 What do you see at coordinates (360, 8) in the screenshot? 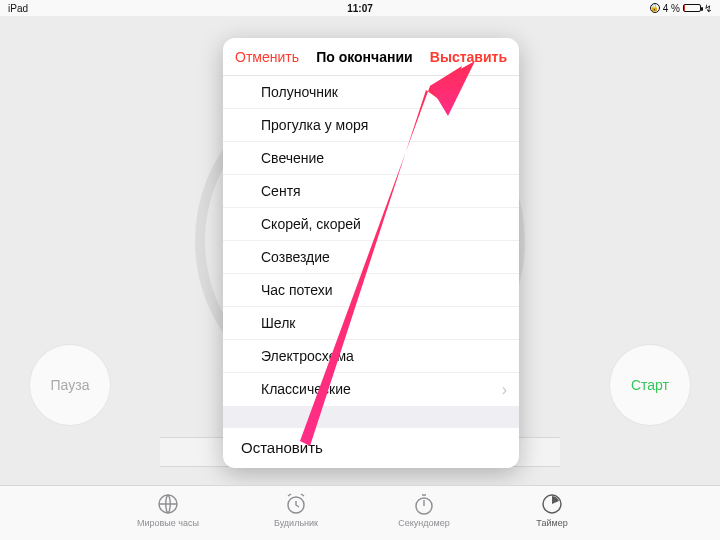
I see `status-bar: iPad 11:07 🔒 4 % ↯` at bounding box center [360, 8].